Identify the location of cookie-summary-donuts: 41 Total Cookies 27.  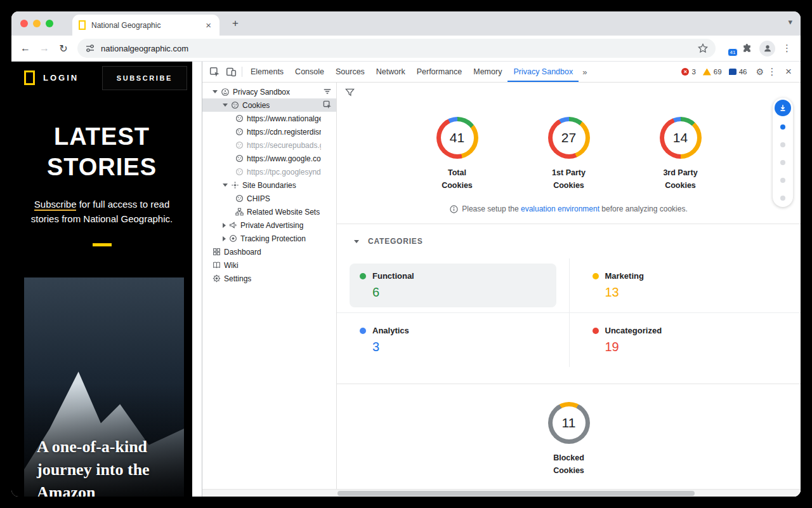
(568, 154).